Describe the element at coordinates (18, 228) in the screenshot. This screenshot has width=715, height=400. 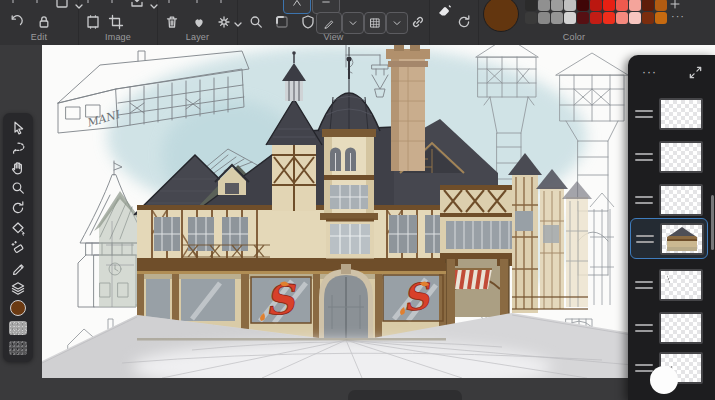
I see `shape-tool` at that location.